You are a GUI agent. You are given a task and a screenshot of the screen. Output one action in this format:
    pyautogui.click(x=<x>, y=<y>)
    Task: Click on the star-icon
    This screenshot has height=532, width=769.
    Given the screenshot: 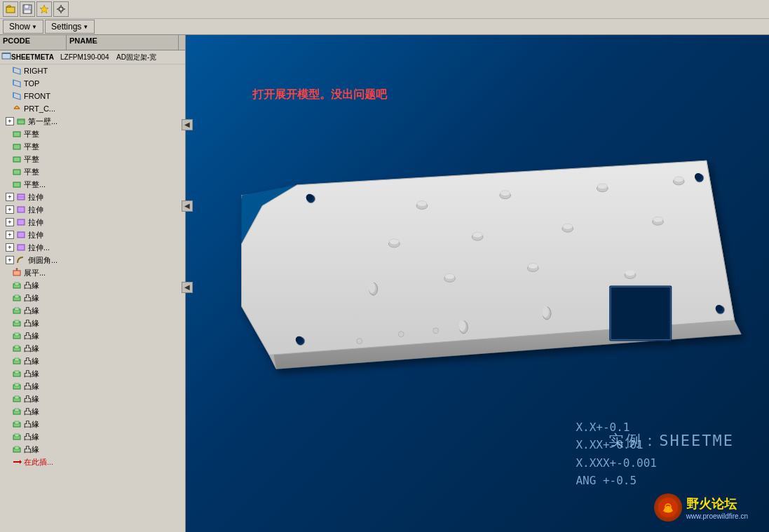 What is the action you would take?
    pyautogui.click(x=44, y=9)
    